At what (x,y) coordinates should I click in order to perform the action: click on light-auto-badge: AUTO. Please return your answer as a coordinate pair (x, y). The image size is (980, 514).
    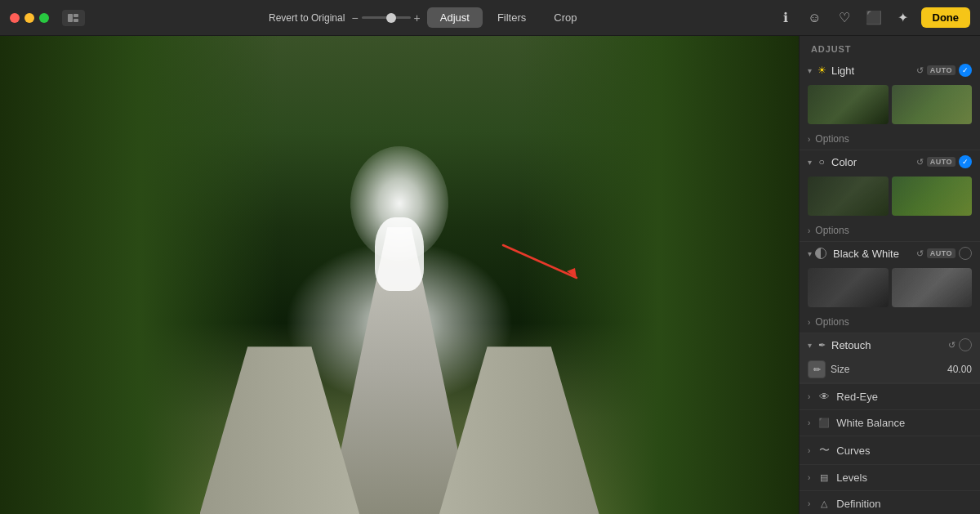
    Looking at the image, I should click on (941, 70).